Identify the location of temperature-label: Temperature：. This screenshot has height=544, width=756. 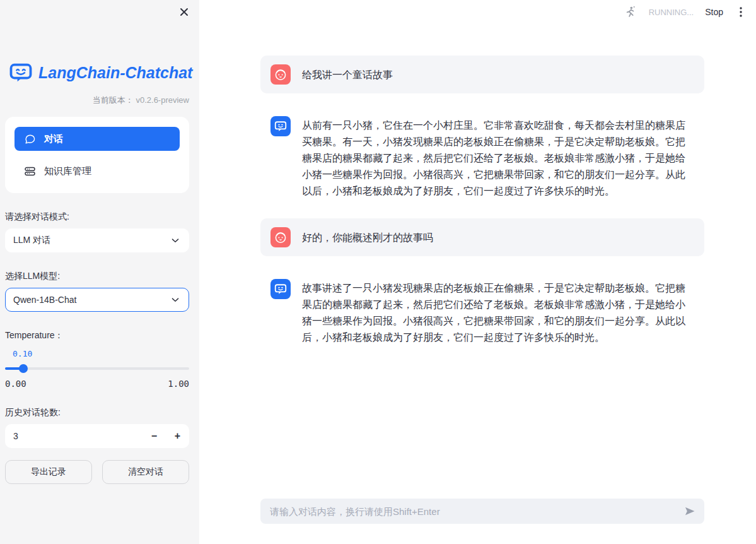
(97, 335).